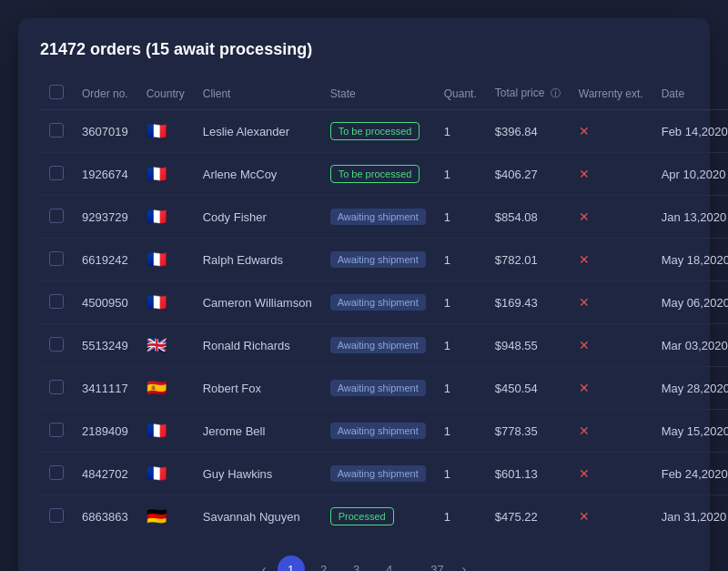 The width and height of the screenshot is (728, 571). What do you see at coordinates (528, 302) in the screenshot?
I see `row-total-price: $169.43` at bounding box center [528, 302].